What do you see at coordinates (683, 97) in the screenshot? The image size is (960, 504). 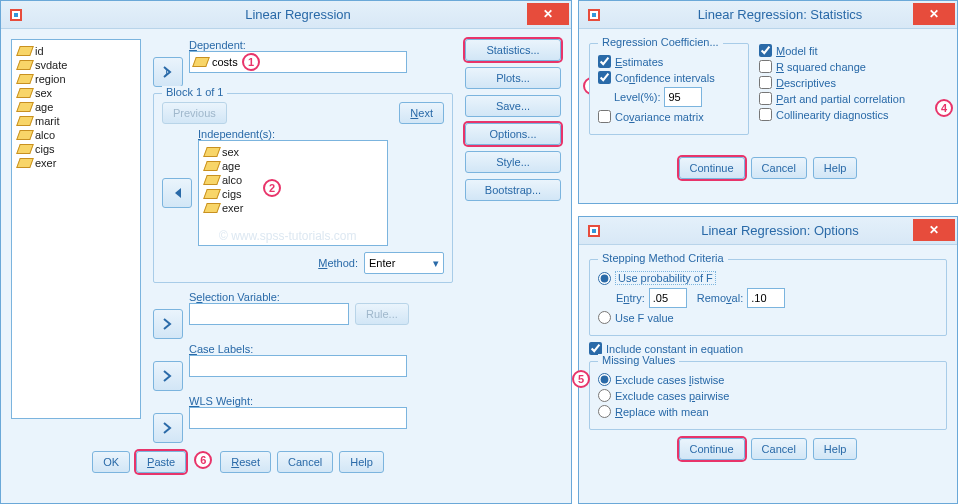 I see `level-input` at bounding box center [683, 97].